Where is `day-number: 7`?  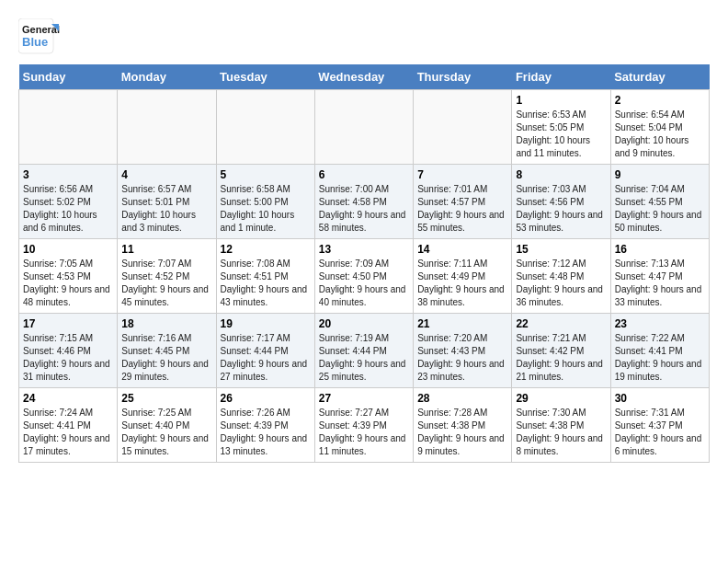 day-number: 7 is located at coordinates (462, 175).